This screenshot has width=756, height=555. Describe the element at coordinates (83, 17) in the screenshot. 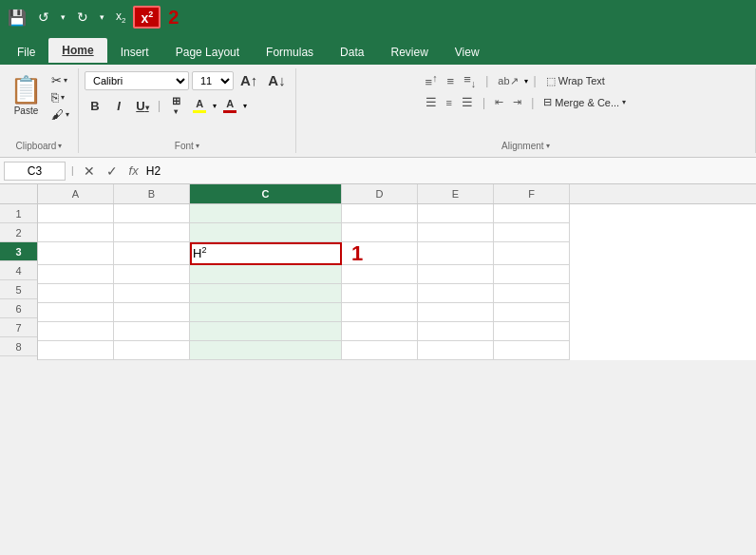

I see `redo-button: ↻` at that location.